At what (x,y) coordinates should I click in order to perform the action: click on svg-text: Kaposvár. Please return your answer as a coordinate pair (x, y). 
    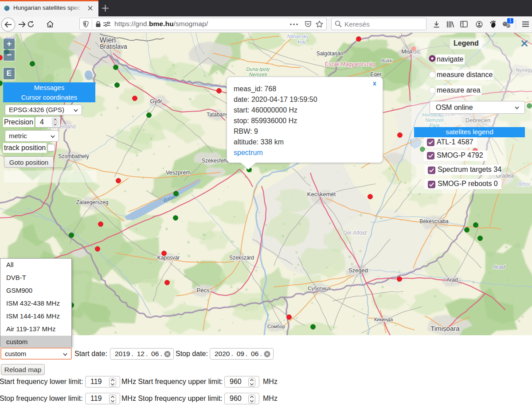
    Looking at the image, I should click on (168, 258).